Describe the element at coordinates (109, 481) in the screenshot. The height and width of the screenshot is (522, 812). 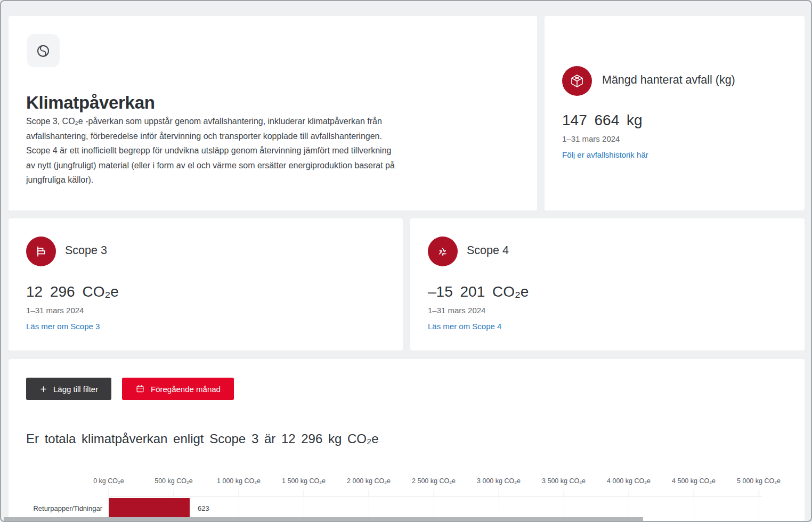
I see `x-axis-tick-label: 0 kg CO₂e` at that location.